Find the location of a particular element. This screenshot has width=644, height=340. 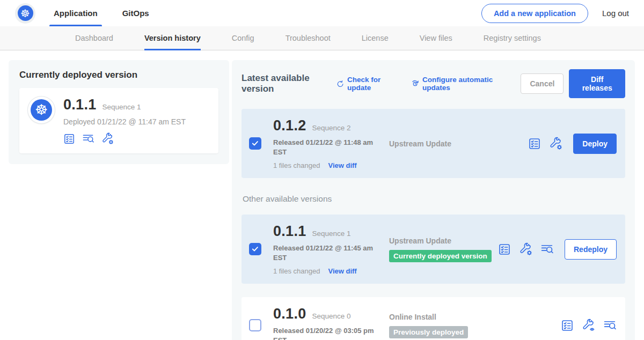

subnav-dashboard: Dashboard is located at coordinates (94, 38).